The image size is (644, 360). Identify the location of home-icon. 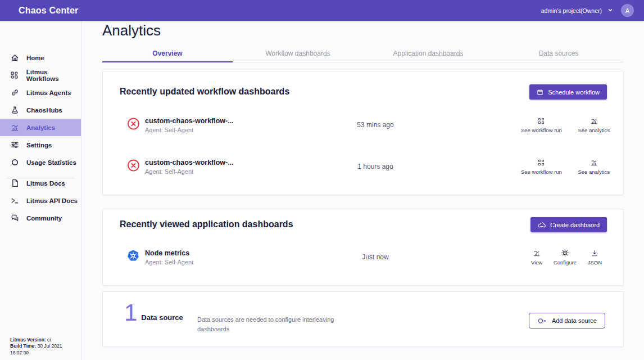
(15, 58).